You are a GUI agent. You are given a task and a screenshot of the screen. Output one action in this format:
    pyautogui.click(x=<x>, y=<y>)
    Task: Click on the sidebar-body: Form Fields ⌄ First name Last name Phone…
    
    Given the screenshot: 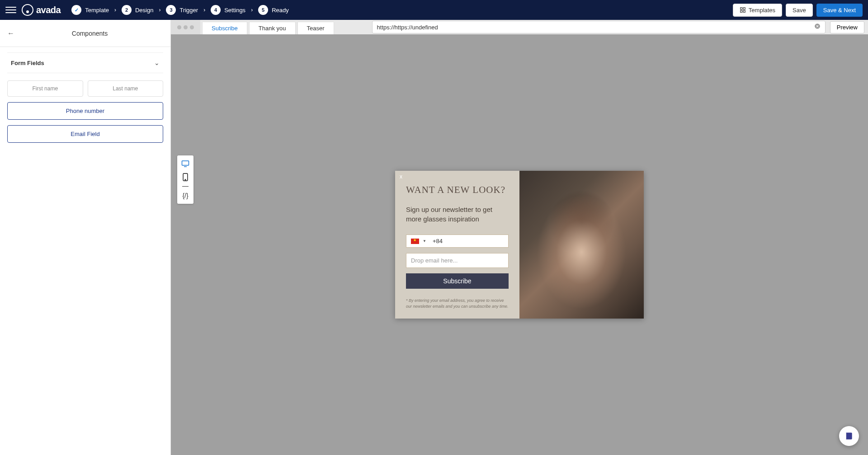 What is the action you would take?
    pyautogui.click(x=85, y=100)
    